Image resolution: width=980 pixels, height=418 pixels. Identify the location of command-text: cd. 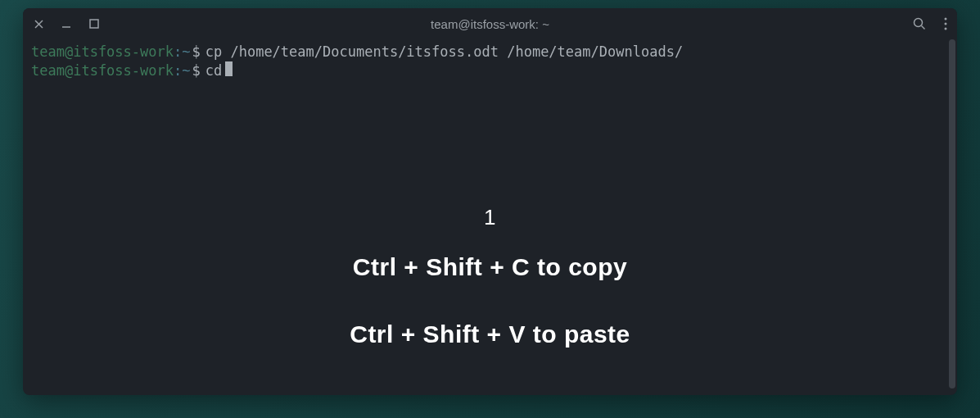
(214, 70).